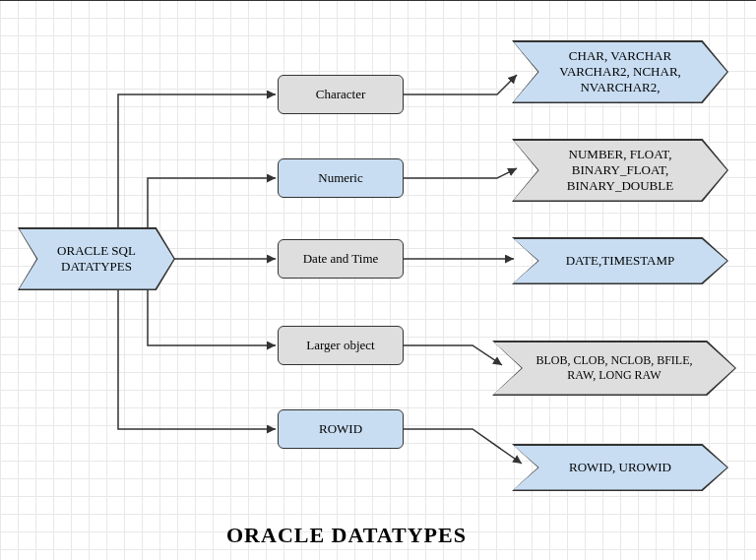 This screenshot has width=756, height=560. I want to click on types-label: BLOB, CLOB, NCLOB, BFILE, RAW, LONG RAW, so click(614, 368).